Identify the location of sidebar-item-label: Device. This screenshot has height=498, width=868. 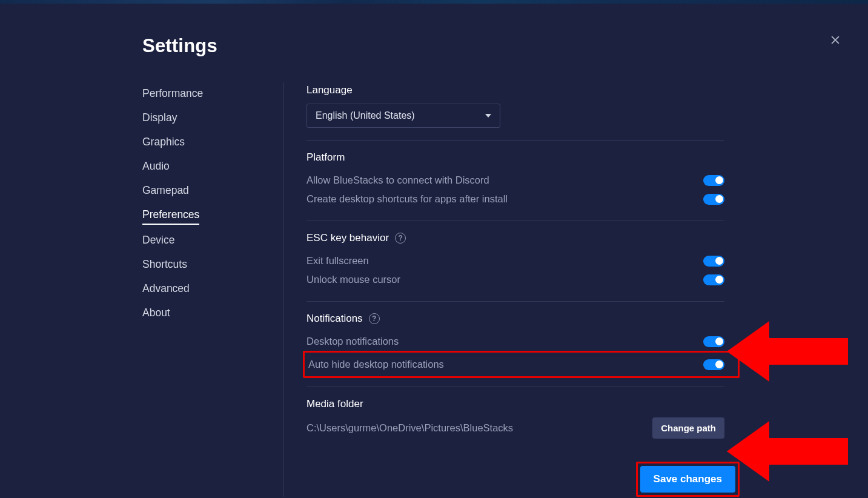
(159, 240).